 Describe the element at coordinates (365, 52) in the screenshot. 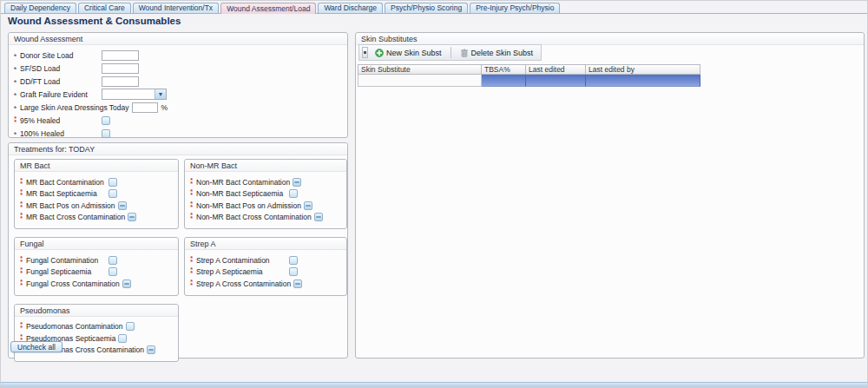

I see `toolbar-grip` at that location.